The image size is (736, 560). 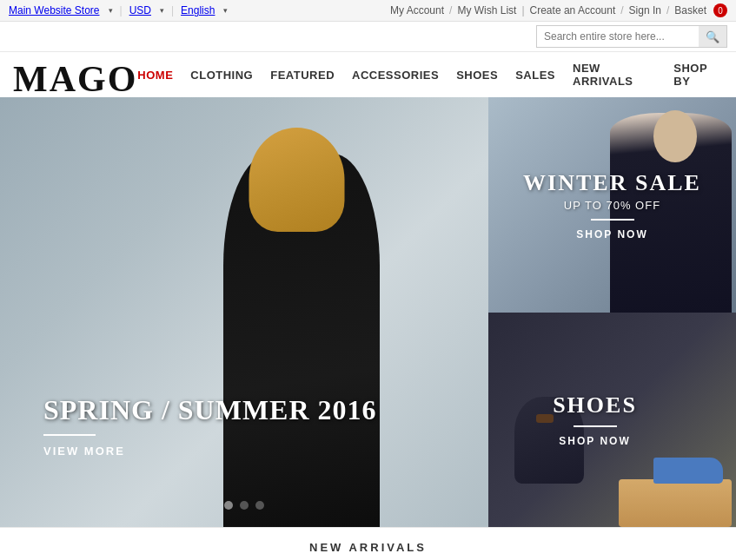 I want to click on top-bar-left: Main Website Store ▾ | USD ▾ | English ▾, so click(x=118, y=10).